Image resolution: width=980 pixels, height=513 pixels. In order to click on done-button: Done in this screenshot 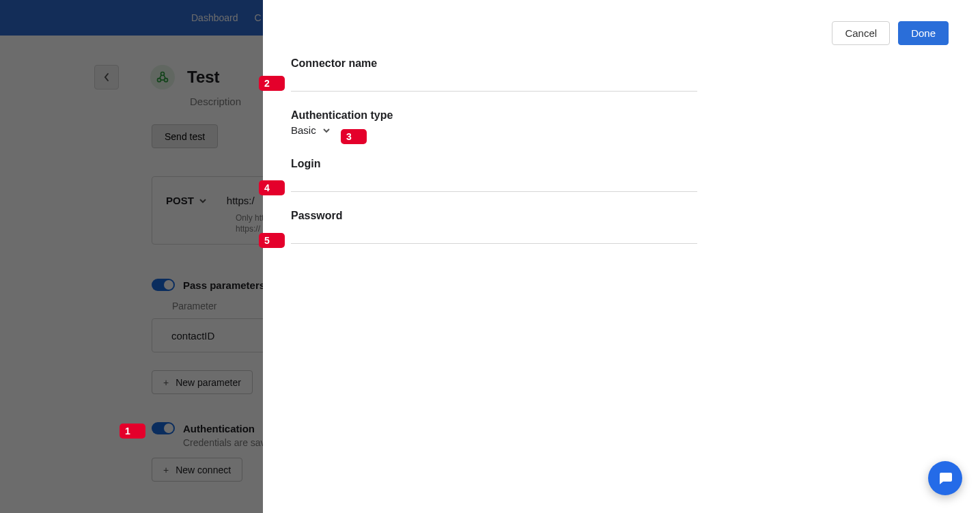, I will do `click(923, 33)`.